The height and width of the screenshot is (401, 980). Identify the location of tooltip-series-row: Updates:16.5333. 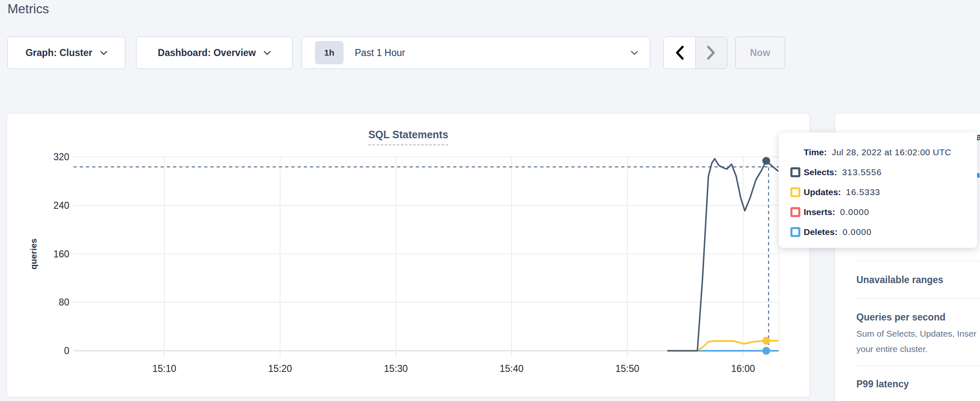
(878, 192).